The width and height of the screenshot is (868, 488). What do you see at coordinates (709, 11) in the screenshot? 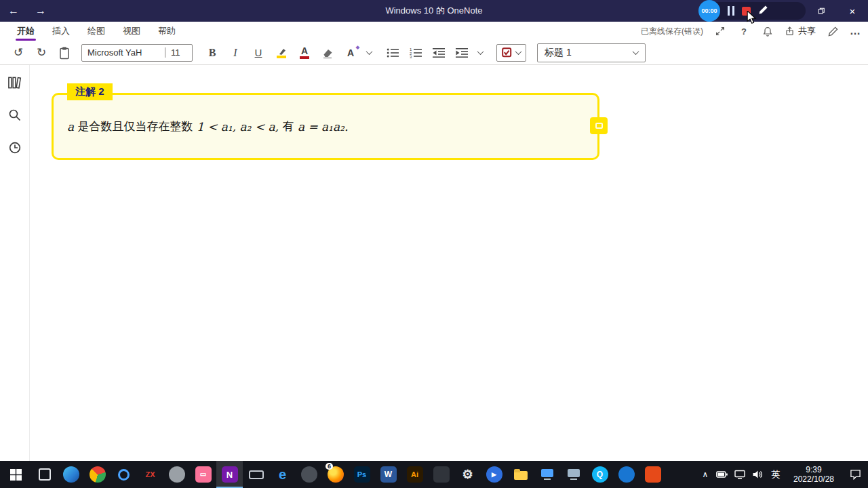
I see `recorder-timer: 00:00` at bounding box center [709, 11].